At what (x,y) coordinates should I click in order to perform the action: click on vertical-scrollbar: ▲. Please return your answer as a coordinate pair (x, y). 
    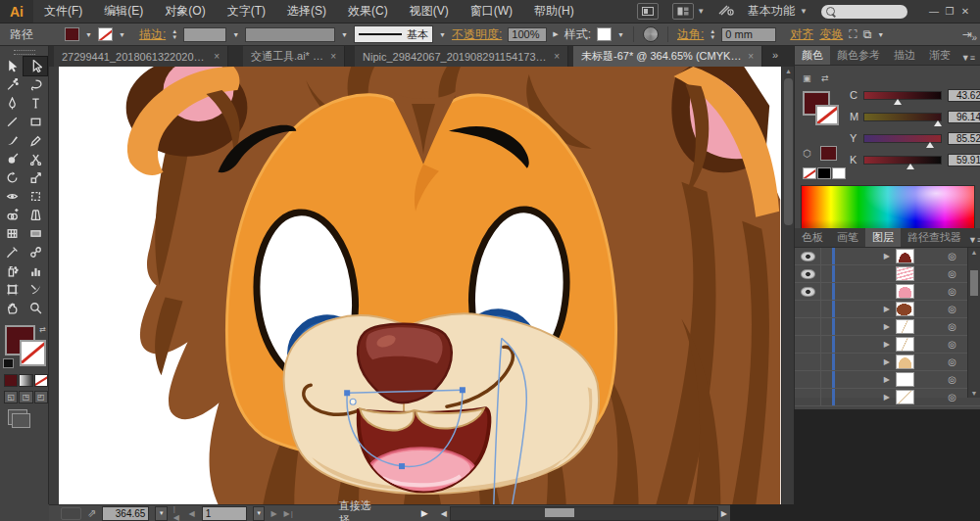
    Looking at the image, I should click on (788, 286).